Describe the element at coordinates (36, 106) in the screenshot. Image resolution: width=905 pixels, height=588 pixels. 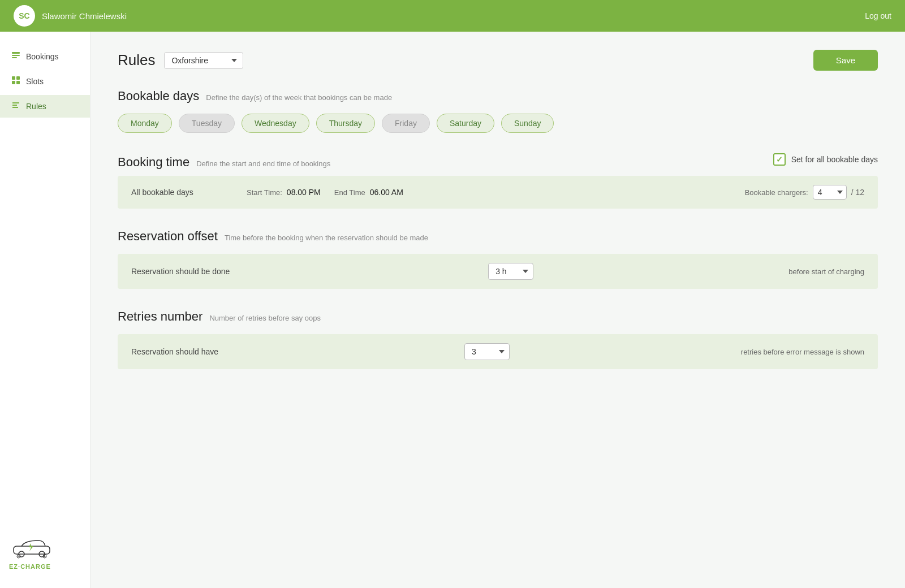
I see `sidebar-label-rules: Rules` at that location.